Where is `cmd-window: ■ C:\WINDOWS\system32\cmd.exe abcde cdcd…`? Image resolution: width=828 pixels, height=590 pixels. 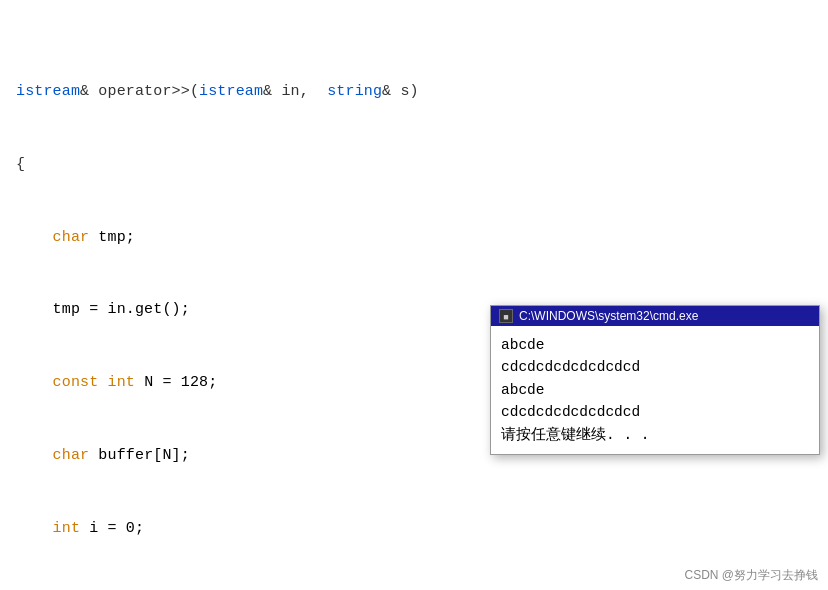
cmd-window: ■ C:\WINDOWS\system32\cmd.exe abcde cdcd… is located at coordinates (655, 380).